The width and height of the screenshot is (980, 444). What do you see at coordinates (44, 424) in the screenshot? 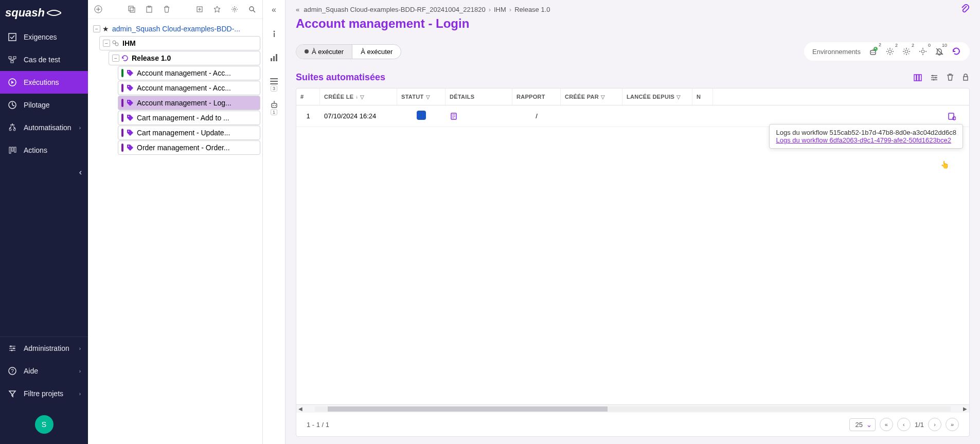
I see `user-avatar: S` at bounding box center [44, 424].